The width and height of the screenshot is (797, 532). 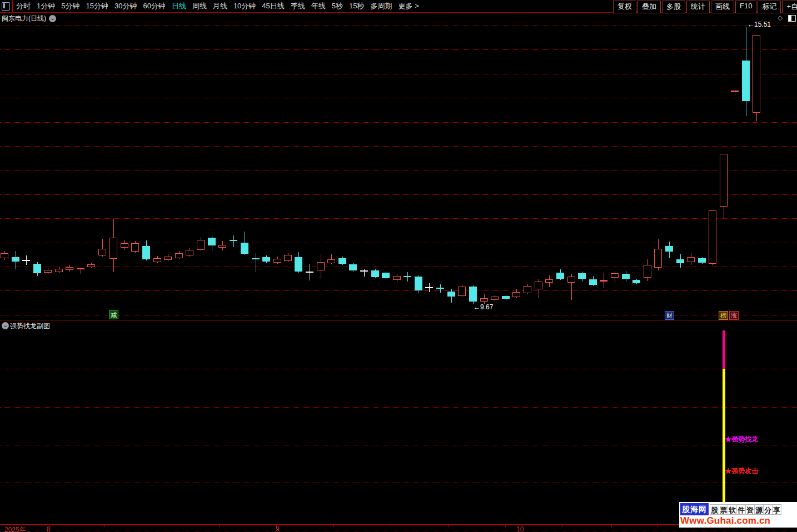 I want to click on watermark-url: Www.Guhai.com.cn, so click(x=739, y=521).